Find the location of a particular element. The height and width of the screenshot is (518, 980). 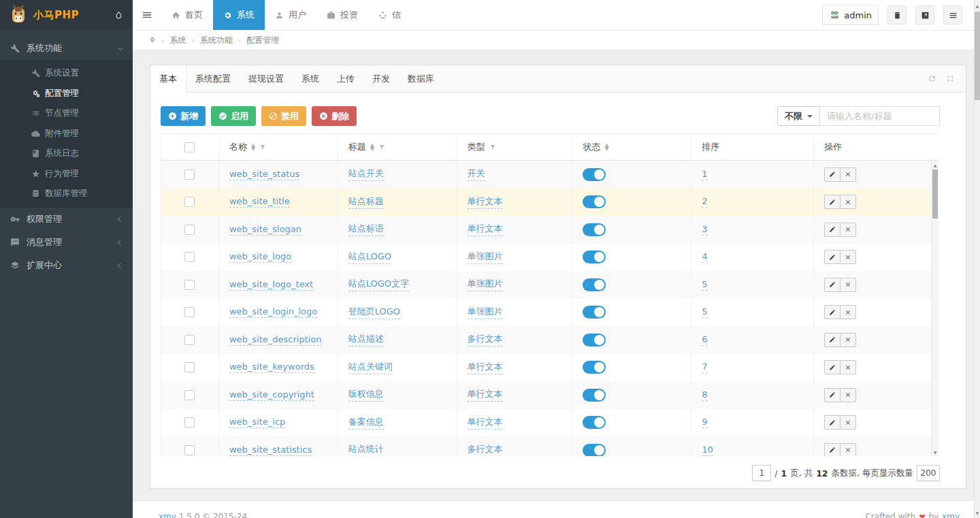

tab: 开发 is located at coordinates (381, 79).